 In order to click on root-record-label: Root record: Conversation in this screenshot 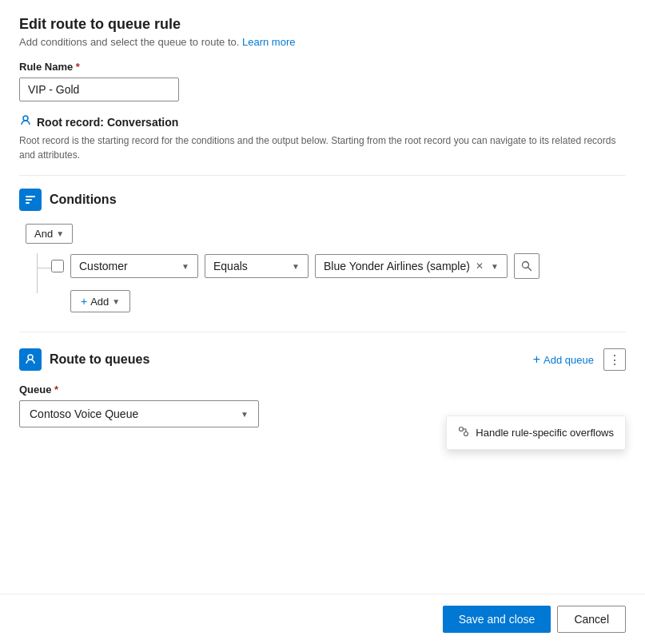, I will do `click(107, 122)`.